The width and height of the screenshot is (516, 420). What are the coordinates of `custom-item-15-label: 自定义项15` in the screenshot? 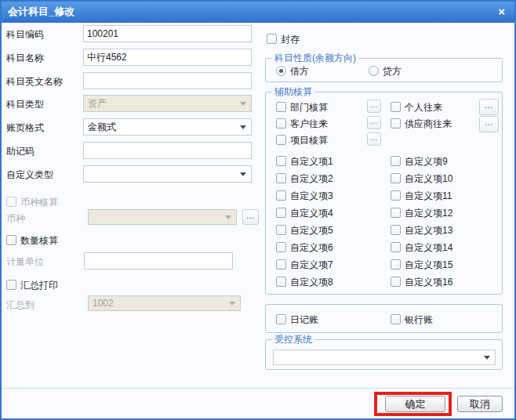 It's located at (428, 265).